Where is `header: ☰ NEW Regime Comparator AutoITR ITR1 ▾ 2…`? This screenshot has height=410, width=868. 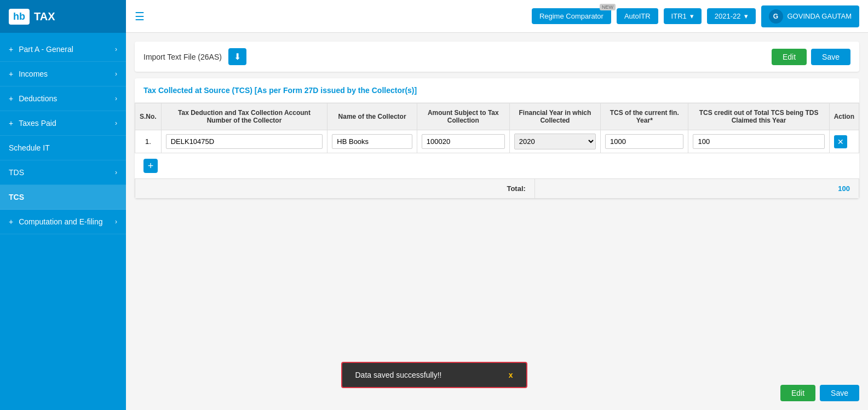 header: ☰ NEW Regime Comparator AutoITR ITR1 ▾ 2… is located at coordinates (497, 16).